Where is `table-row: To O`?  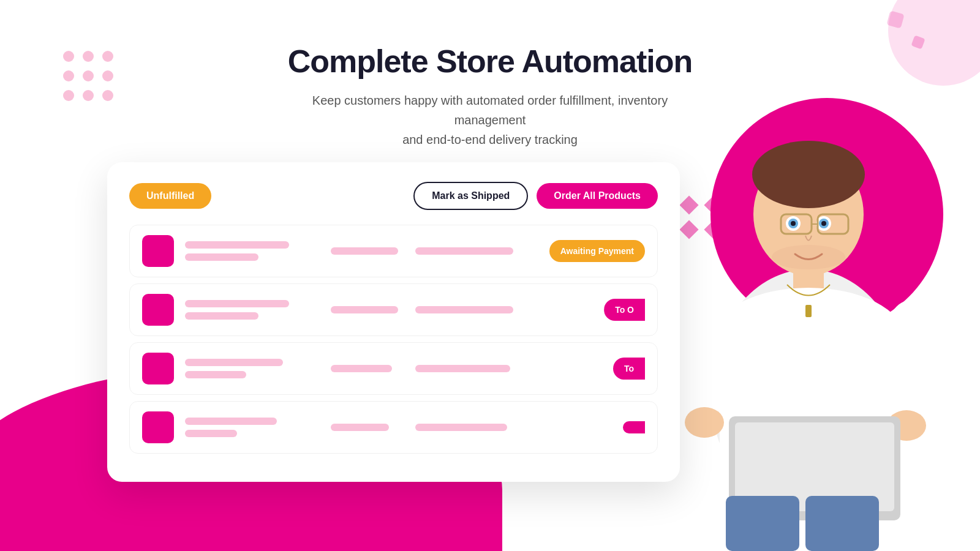
table-row: To O is located at coordinates (393, 310).